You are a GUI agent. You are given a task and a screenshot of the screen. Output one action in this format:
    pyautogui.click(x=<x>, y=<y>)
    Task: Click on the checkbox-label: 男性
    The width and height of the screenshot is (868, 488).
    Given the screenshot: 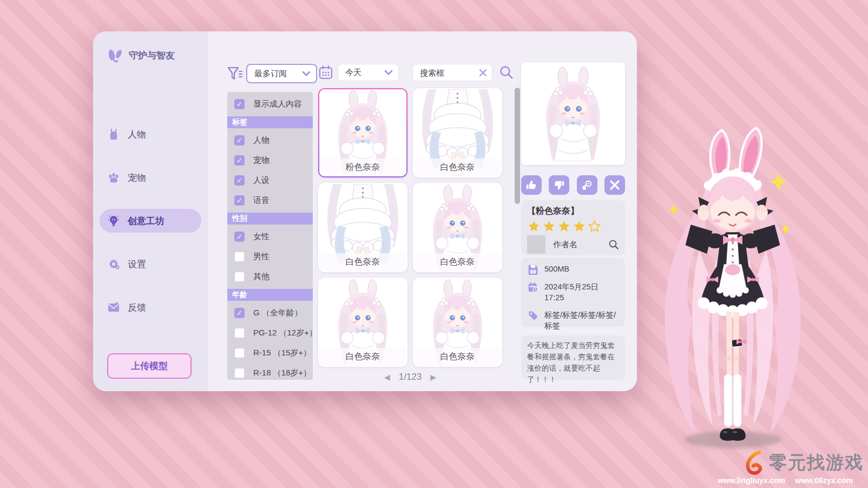 What is the action you would take?
    pyautogui.click(x=261, y=256)
    